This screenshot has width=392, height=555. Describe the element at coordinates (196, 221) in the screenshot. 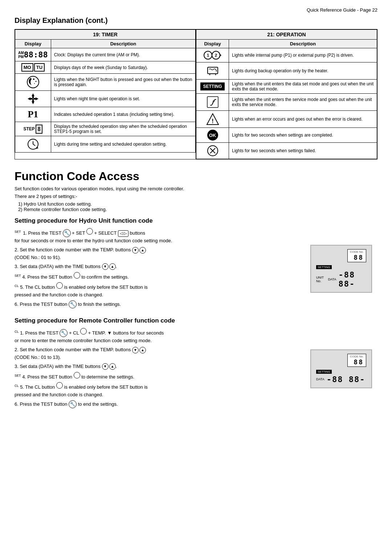

I see `hydro-section-title: Setting procedure for Hydro Unit functio…` at that location.